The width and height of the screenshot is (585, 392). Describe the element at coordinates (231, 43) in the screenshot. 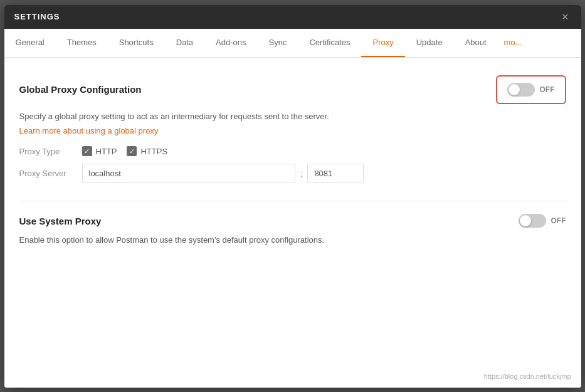

I see `tab-addons: Add-ons` at that location.